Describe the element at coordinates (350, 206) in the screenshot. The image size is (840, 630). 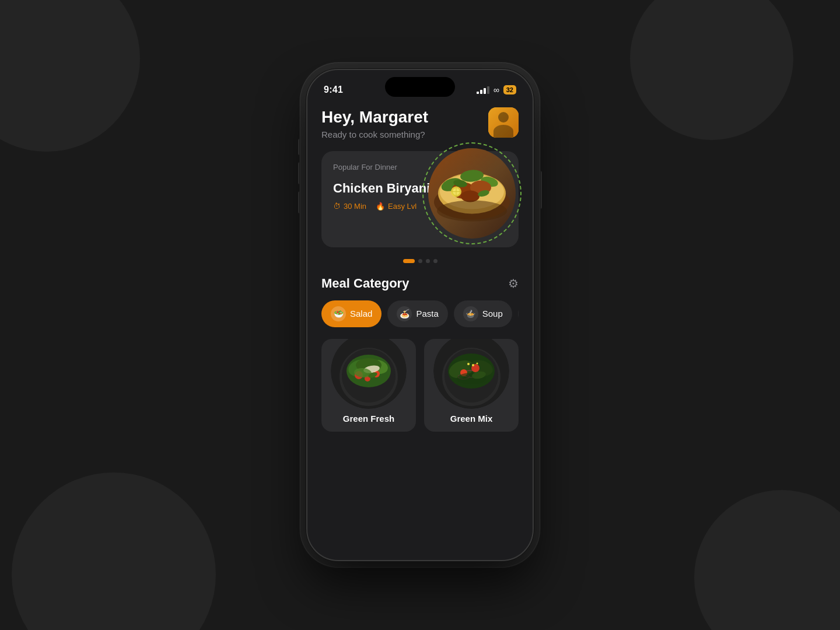
I see `cook-time: ⏱ 30 Min` at that location.